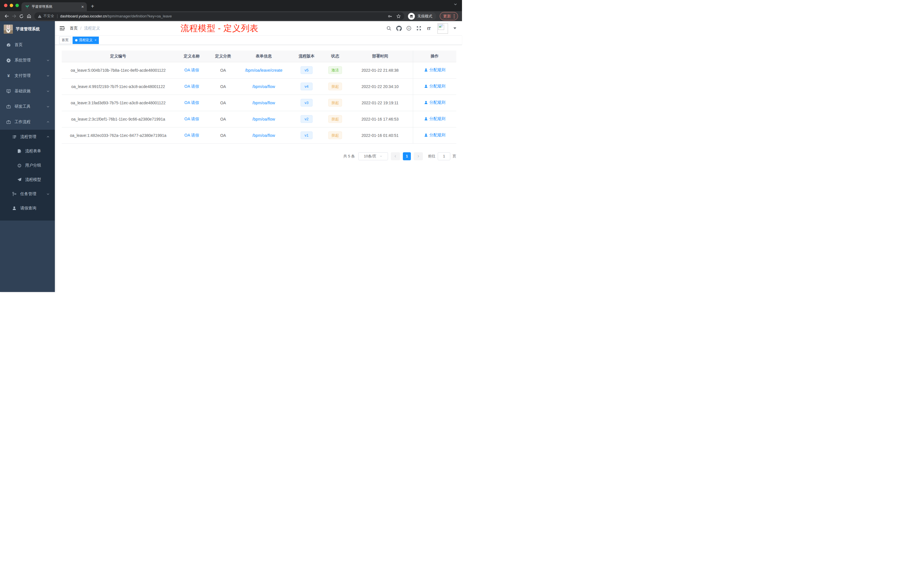 The height and width of the screenshot is (584, 924). Describe the element at coordinates (28, 137) in the screenshot. I see `sidebar-item-process-management: 流程管理` at that location.